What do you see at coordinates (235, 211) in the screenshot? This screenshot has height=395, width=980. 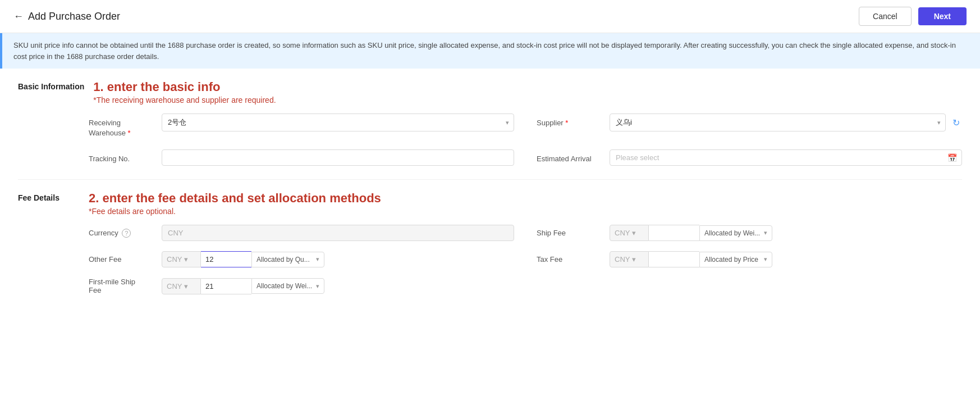 I see `step2-sub: *Fee details are optional.` at bounding box center [235, 211].